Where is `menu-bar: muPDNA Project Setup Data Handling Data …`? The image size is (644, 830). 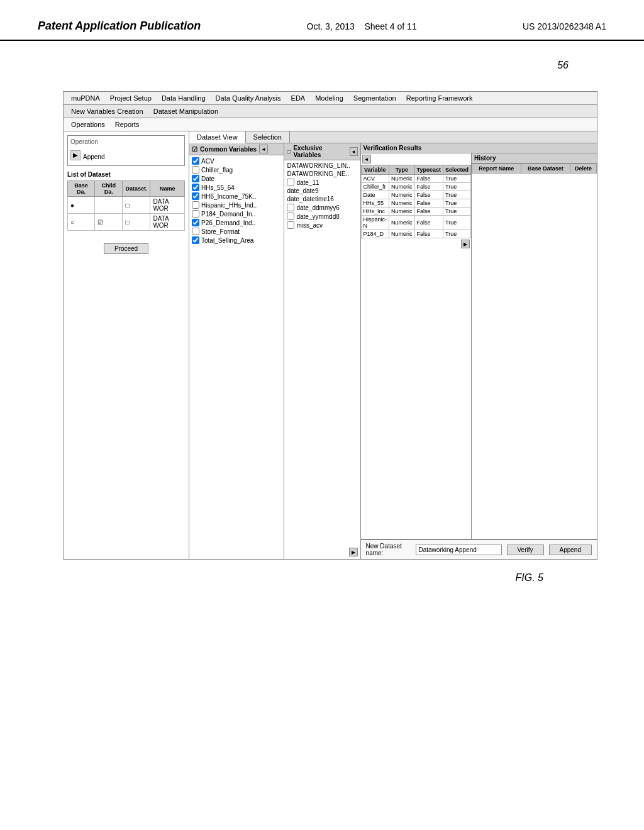 menu-bar: muPDNA Project Setup Data Handling Data … is located at coordinates (330, 98).